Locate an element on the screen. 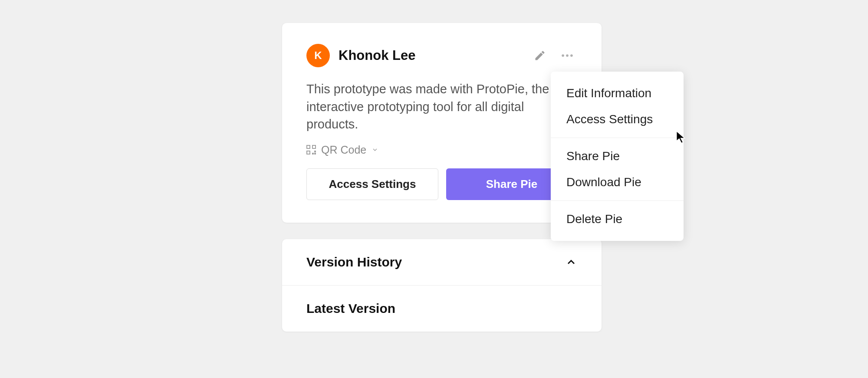 This screenshot has height=378, width=868. latest-version-title: Latest Version is located at coordinates (351, 309).